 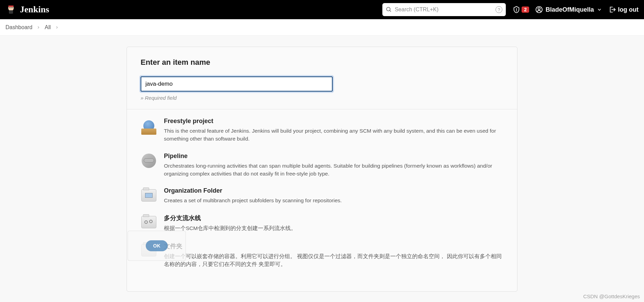 I want to click on divider, so click(x=322, y=109).